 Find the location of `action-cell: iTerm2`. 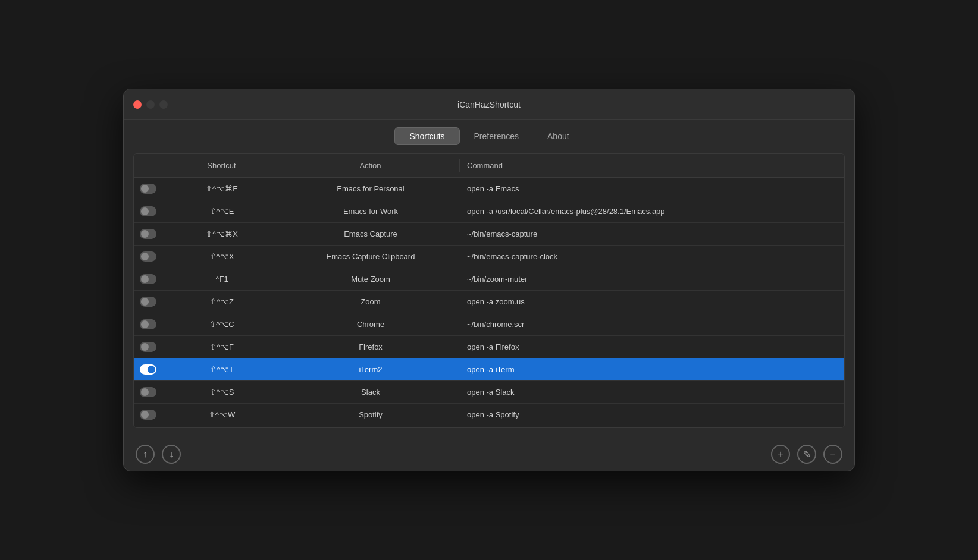

action-cell: iTerm2 is located at coordinates (371, 370).